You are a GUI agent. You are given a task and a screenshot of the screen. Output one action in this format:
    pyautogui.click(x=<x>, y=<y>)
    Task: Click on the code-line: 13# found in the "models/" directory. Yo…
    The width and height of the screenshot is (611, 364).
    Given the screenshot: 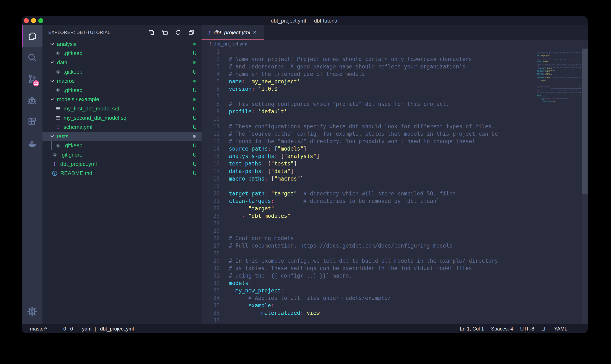 What is the action you would take?
    pyautogui.click(x=368, y=141)
    